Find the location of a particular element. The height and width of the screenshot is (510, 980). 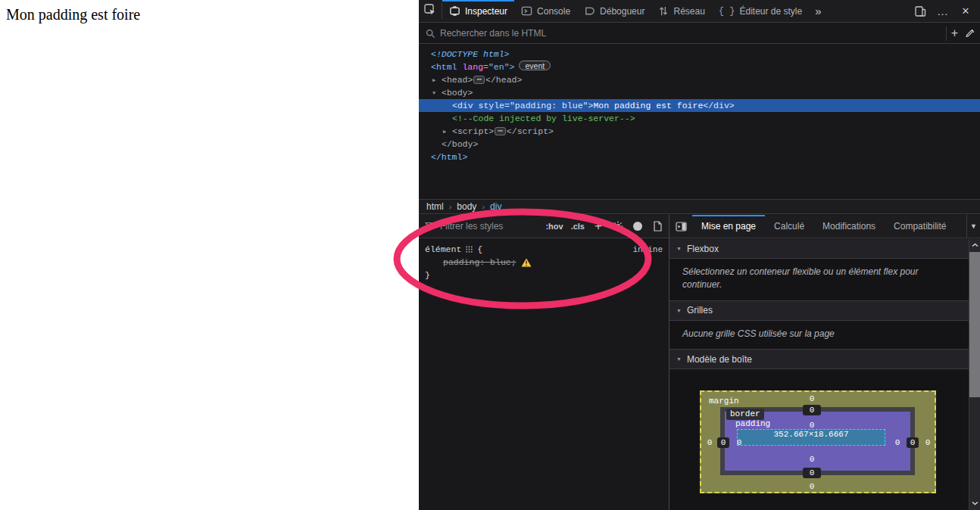

margin-top-value: 0 is located at coordinates (812, 399).